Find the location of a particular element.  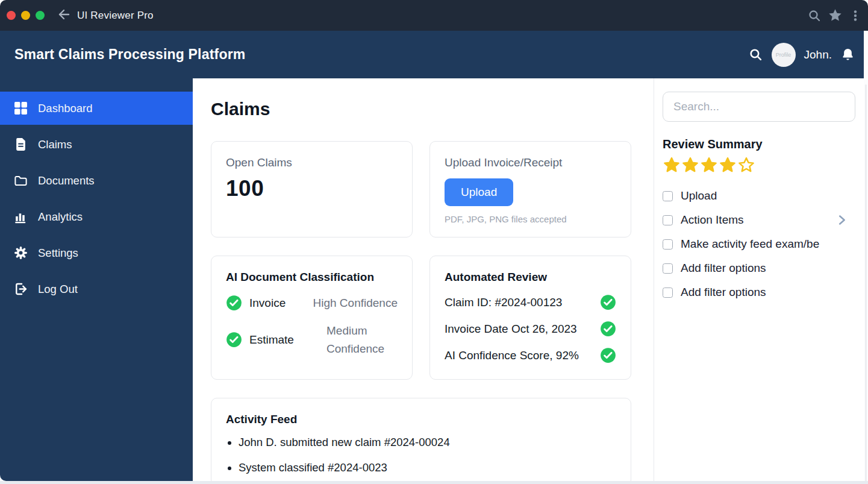

header-search-icon is located at coordinates (755, 54).